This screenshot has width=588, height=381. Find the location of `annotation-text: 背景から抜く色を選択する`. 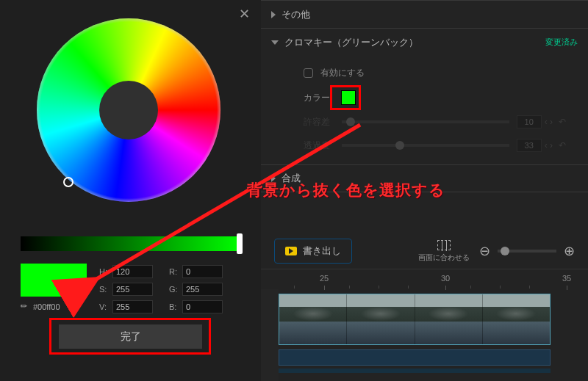

annotation-text: 背景から抜く色を選択する is located at coordinates (346, 190).